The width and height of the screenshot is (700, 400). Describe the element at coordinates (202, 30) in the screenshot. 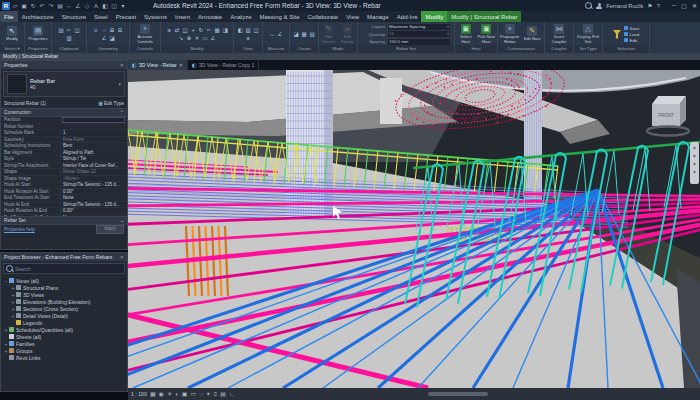

I see `rotate-icon: ↻` at that location.